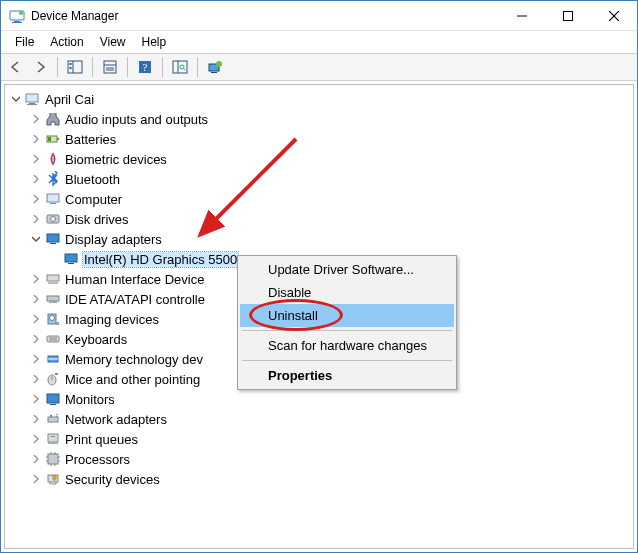 The image size is (638, 553). Describe the element at coordinates (16, 67) in the screenshot. I see `back-button` at that location.